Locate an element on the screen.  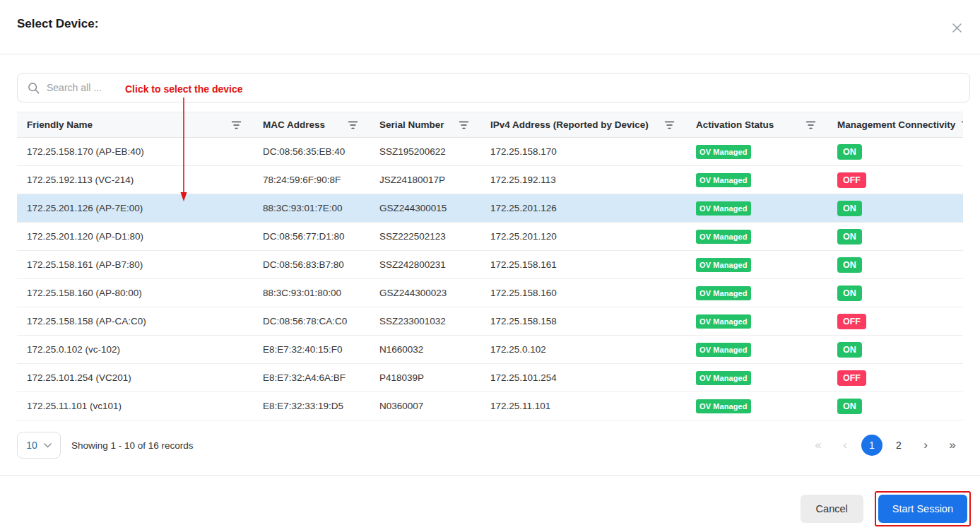
table-header-row: Friendly Name MAC Address Serial Number … is located at coordinates (490, 125).